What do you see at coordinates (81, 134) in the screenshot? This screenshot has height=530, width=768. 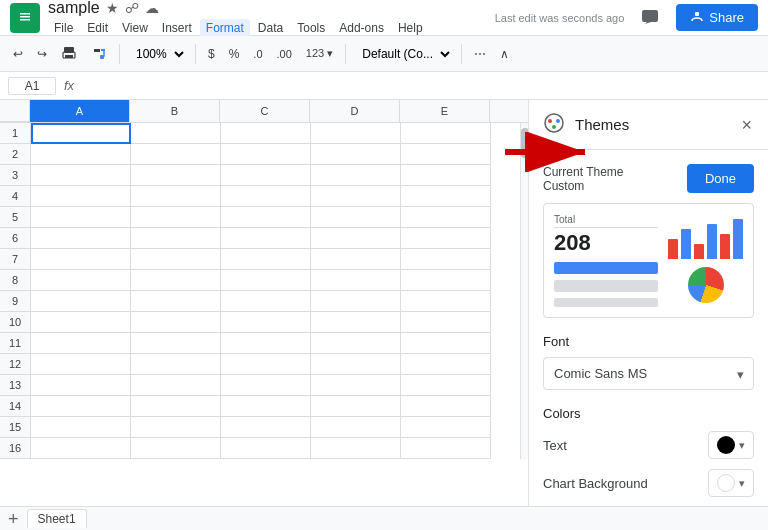 I see `cell-A1` at bounding box center [81, 134].